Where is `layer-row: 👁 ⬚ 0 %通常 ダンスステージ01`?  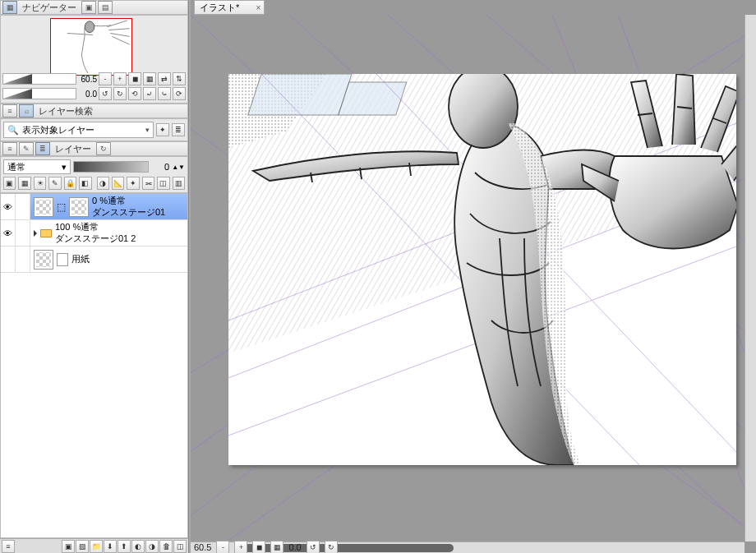 layer-row: 👁 ⬚ 0 %通常 ダンスステージ01 is located at coordinates (94, 207).